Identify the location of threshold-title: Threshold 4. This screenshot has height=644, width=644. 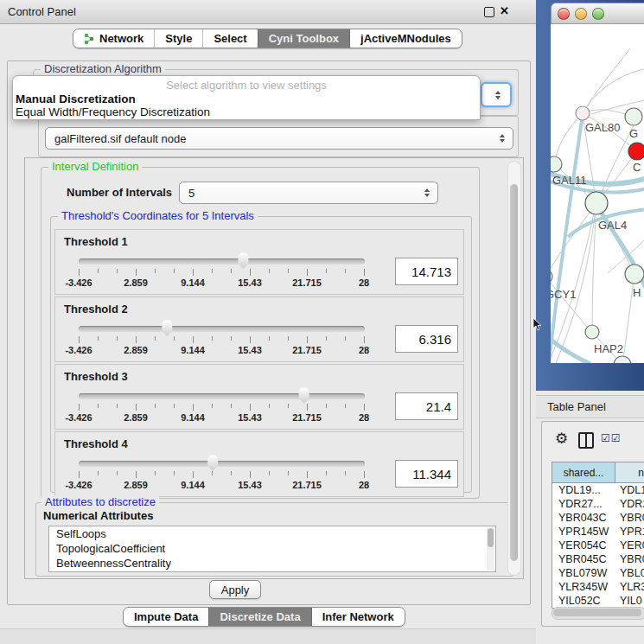
(96, 444).